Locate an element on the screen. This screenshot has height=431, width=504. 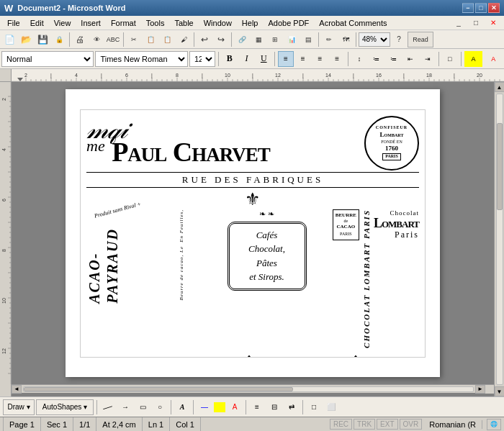
menu-table: Table is located at coordinates (184, 23).